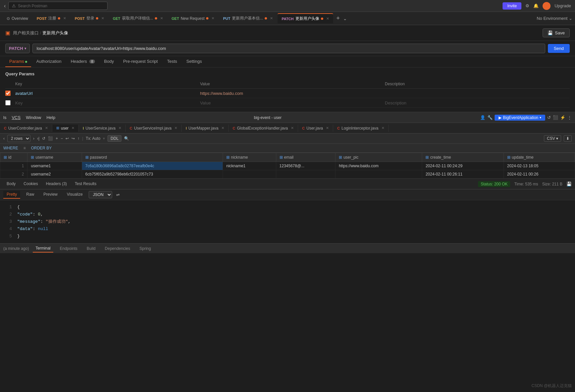  What do you see at coordinates (568, 138) in the screenshot?
I see `download-button: ⬇` at bounding box center [568, 138].